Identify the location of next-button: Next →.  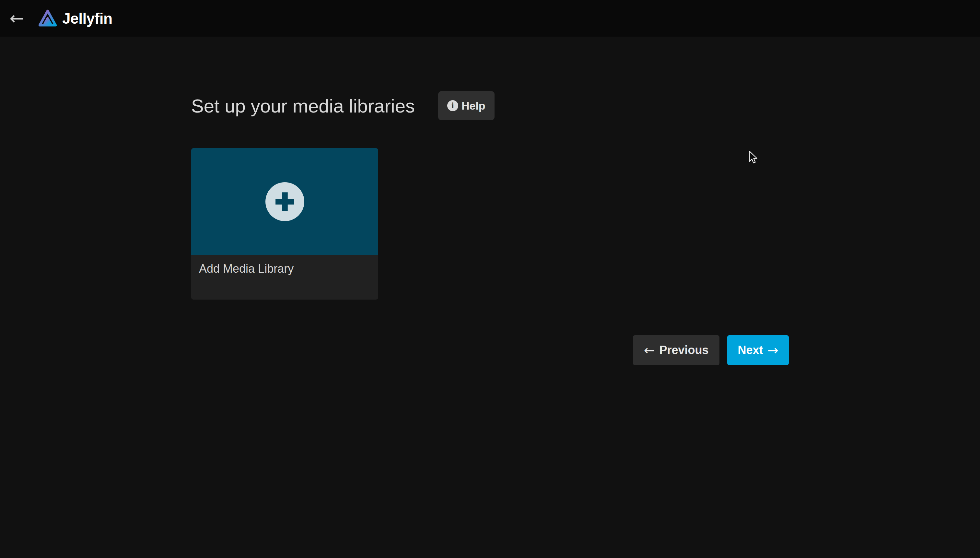
(758, 350).